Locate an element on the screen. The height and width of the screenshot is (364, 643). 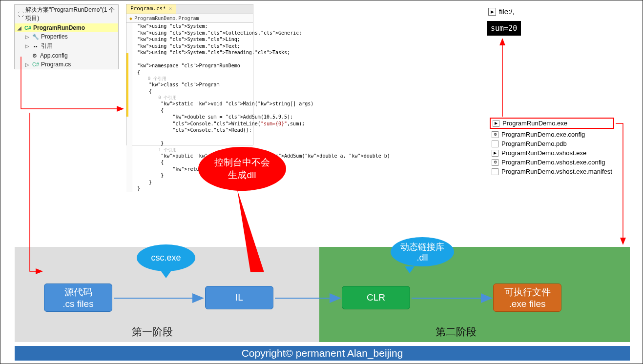
file-row: ⚙ProgramRunDemo.vshost.exe.config is located at coordinates (552, 162).